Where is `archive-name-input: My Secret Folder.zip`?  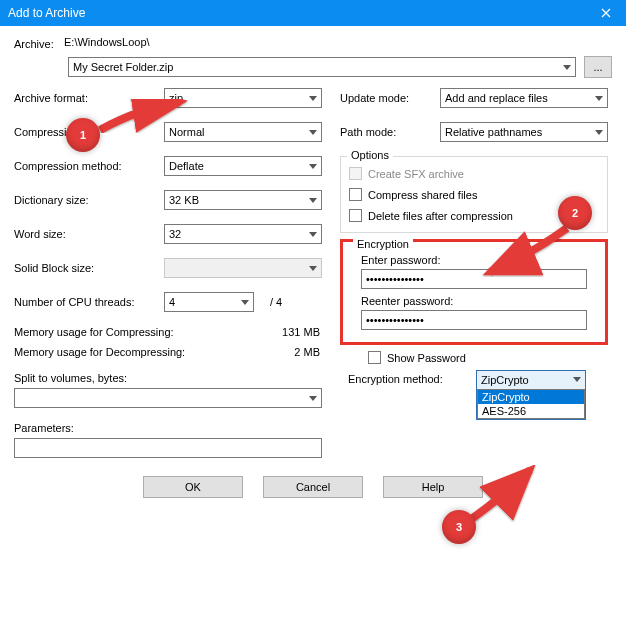 archive-name-input: My Secret Folder.zip is located at coordinates (322, 67).